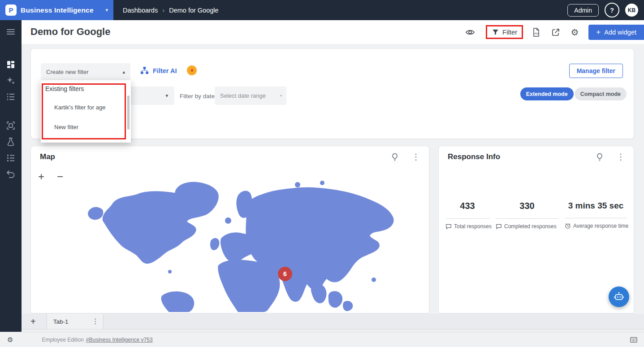  Describe the element at coordinates (197, 96) in the screenshot. I see `filter-by-date-label: Filter by date` at that location.